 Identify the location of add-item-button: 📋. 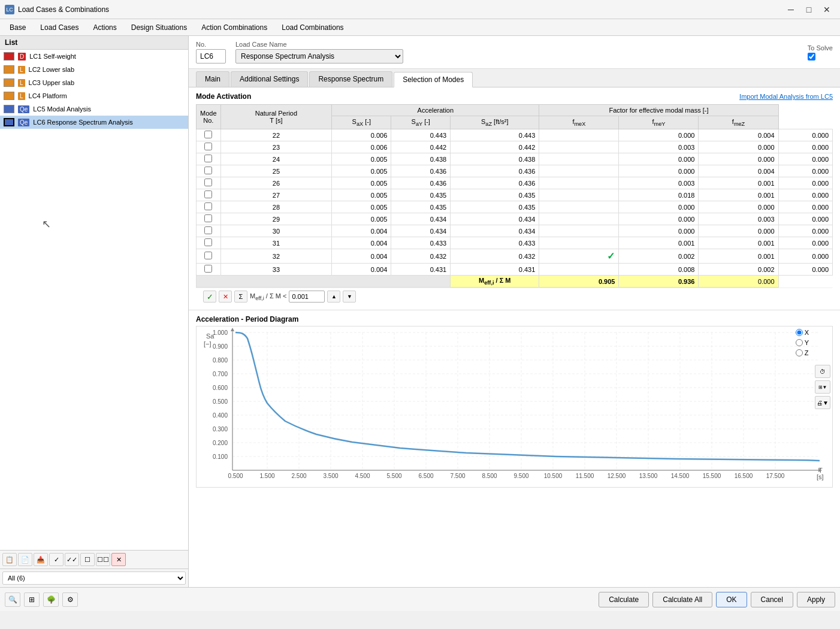
(10, 560).